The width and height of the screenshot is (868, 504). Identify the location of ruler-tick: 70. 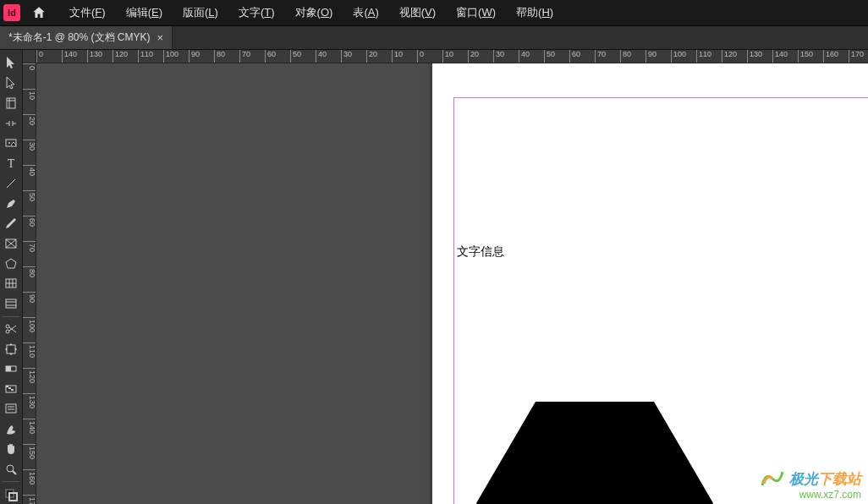
(245, 57).